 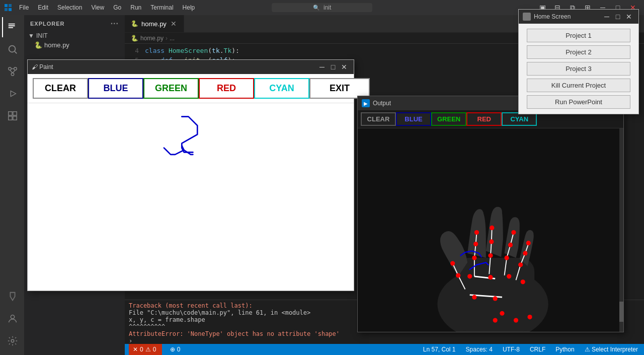 I want to click on paint-title: 🖌 Paint, so click(x=174, y=67).